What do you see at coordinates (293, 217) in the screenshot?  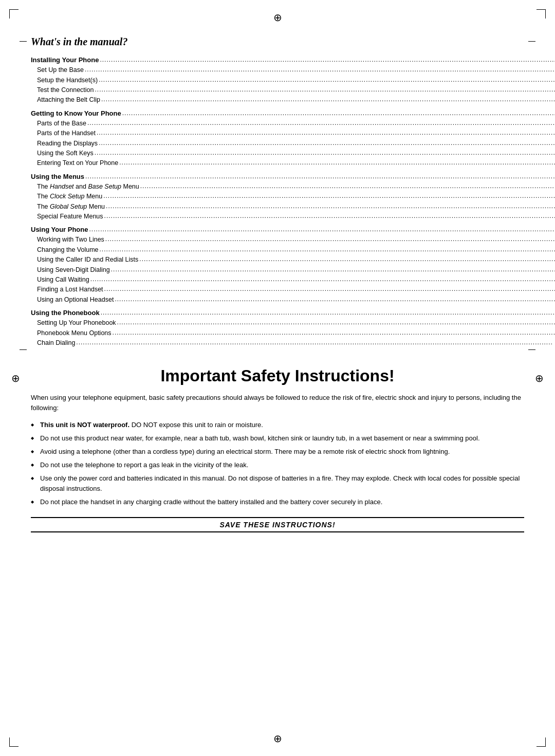 I see `toc-item: Special Feature Menus19` at bounding box center [293, 217].